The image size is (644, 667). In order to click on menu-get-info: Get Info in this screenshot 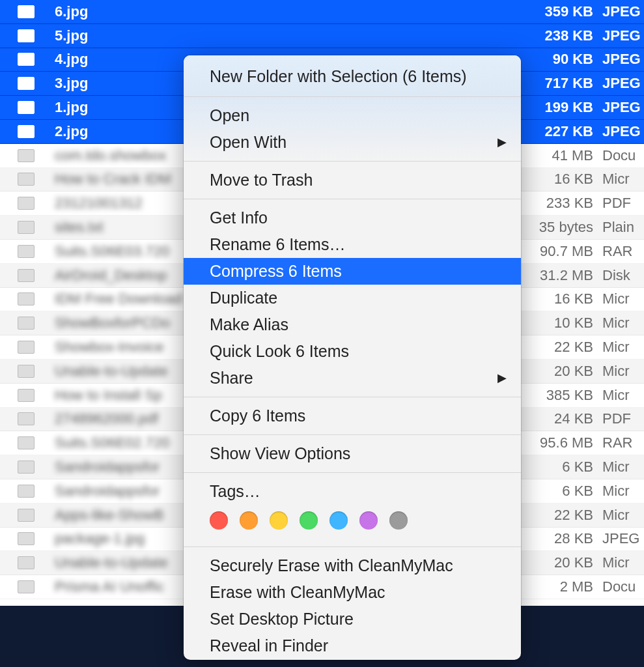, I will do `click(352, 218)`.